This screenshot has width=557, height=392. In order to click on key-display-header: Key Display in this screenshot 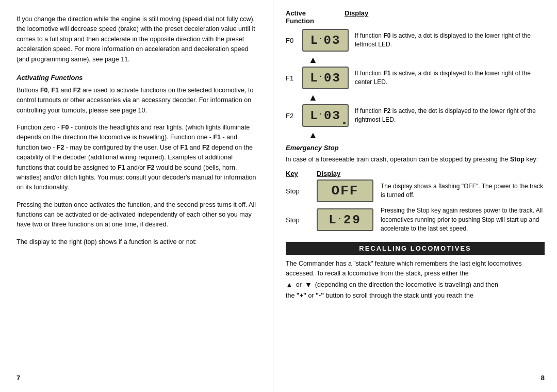, I will do `click(415, 173)`.